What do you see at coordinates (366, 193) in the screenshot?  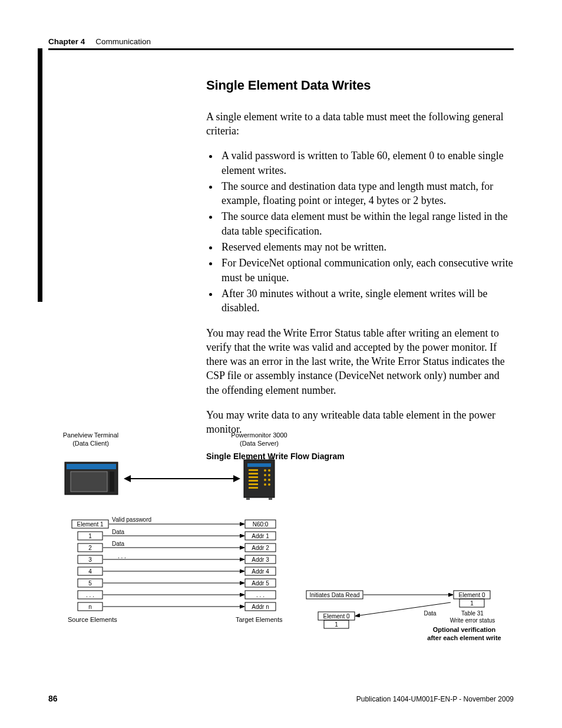 I see `list-item: The source and destination data type and…` at bounding box center [366, 193].